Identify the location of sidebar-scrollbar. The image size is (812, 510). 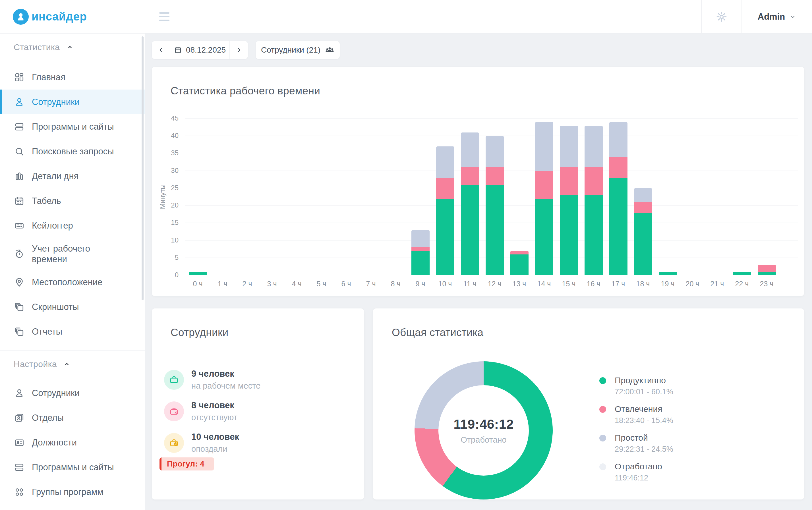
(143, 169).